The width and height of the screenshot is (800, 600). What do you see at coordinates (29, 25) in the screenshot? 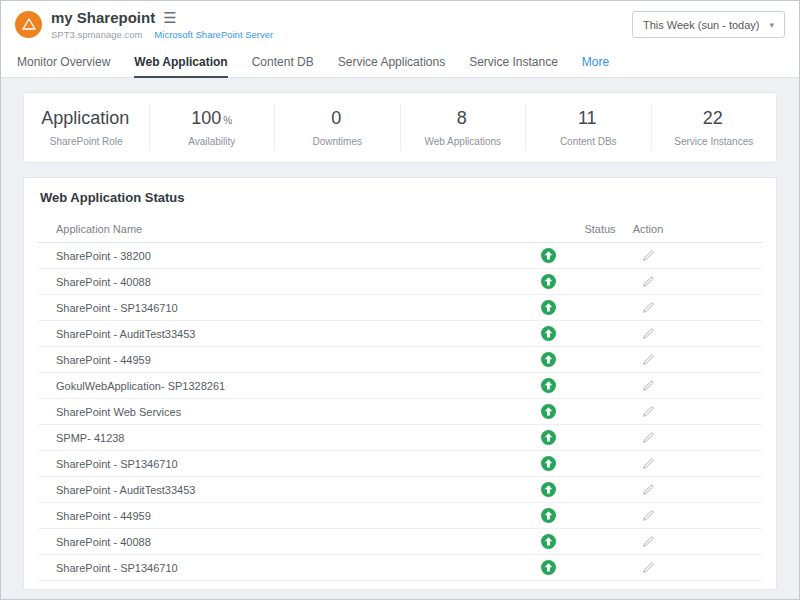
I see `warning-triangle-icon` at bounding box center [29, 25].